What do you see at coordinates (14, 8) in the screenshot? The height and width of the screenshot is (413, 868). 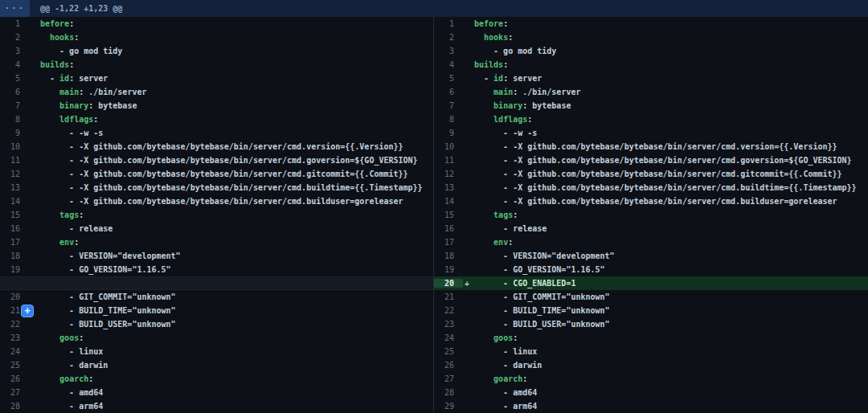 I see `expand-diff-button: ...` at bounding box center [14, 8].